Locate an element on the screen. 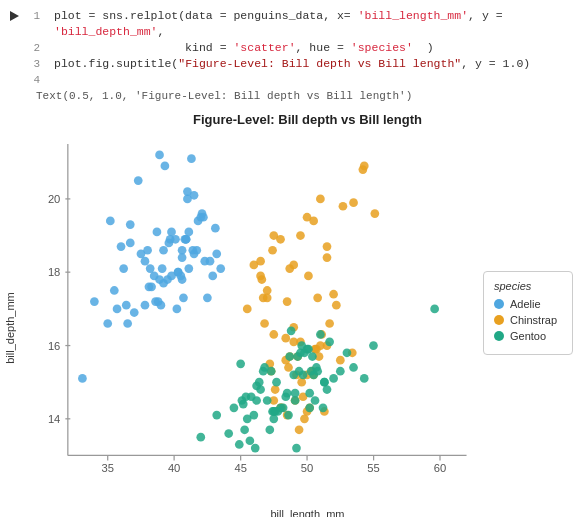  svg-text: 50 is located at coordinates (307, 468).